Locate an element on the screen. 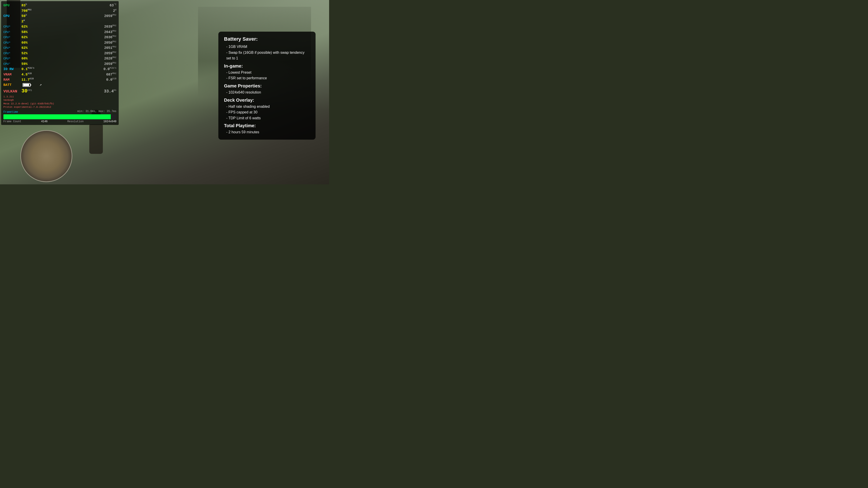 Image resolution: width=868 pixels, height=488 pixels. cpu-row: CPU 59% 2059MHz is located at coordinates (60, 16).